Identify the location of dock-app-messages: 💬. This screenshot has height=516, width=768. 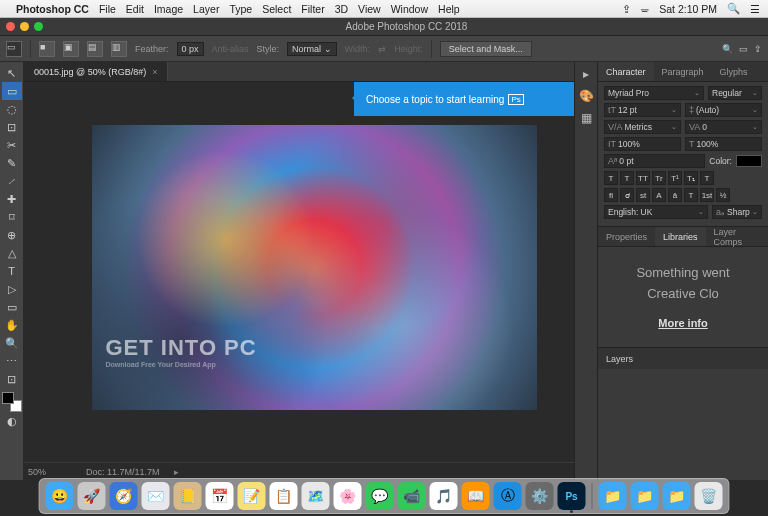
(380, 496).